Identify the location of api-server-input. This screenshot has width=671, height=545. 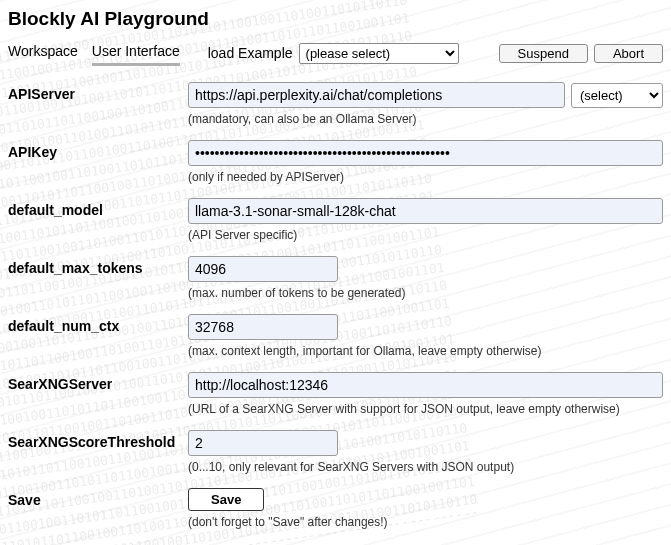
(376, 95).